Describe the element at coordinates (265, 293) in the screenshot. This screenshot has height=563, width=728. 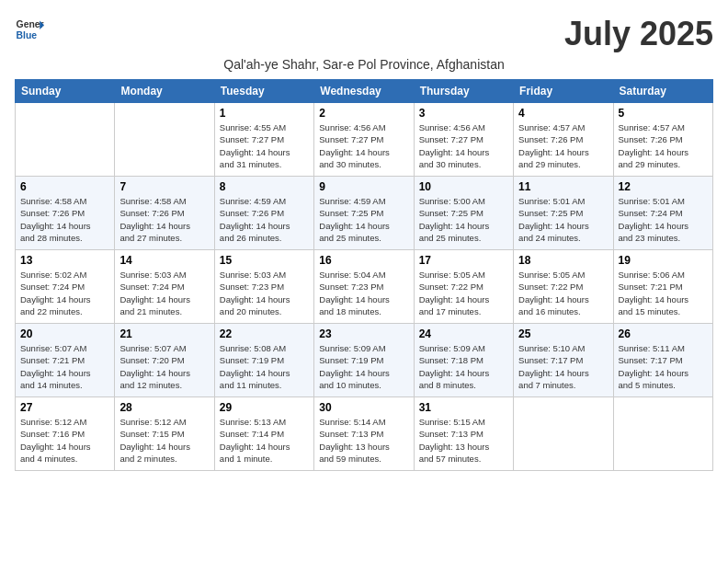
I see `day-info: Sunrise: 5:03 AM Sunset: 7:23 PM Dayligh…` at that location.